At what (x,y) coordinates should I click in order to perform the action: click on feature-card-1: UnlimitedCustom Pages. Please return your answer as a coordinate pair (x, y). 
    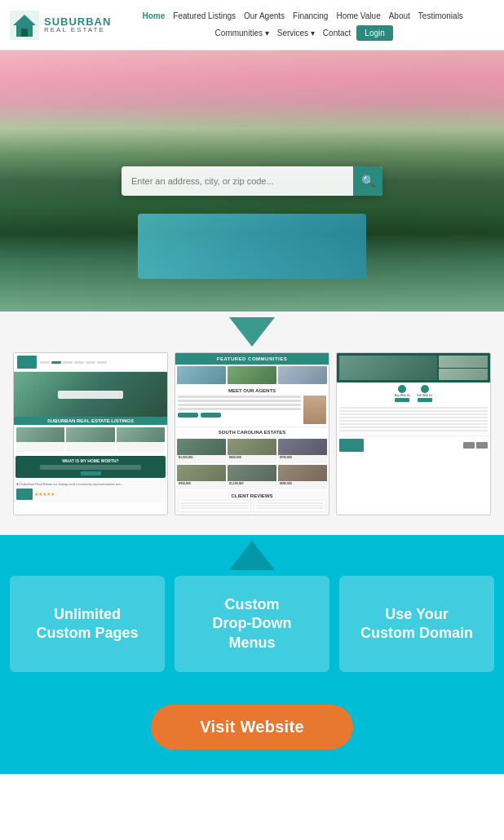
    Looking at the image, I should click on (87, 624).